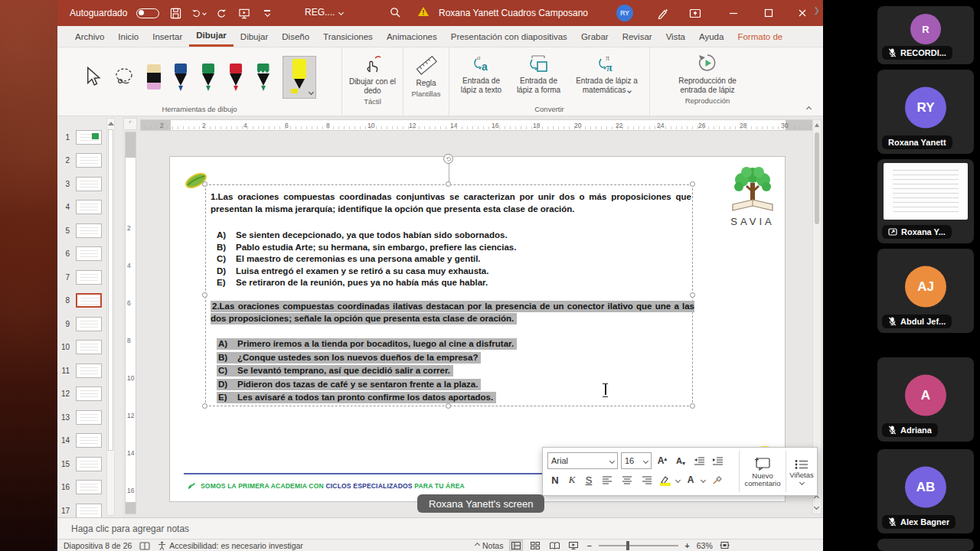 This screenshot has height=551, width=980. I want to click on ruler-corner-icon: ⌜, so click(130, 124).